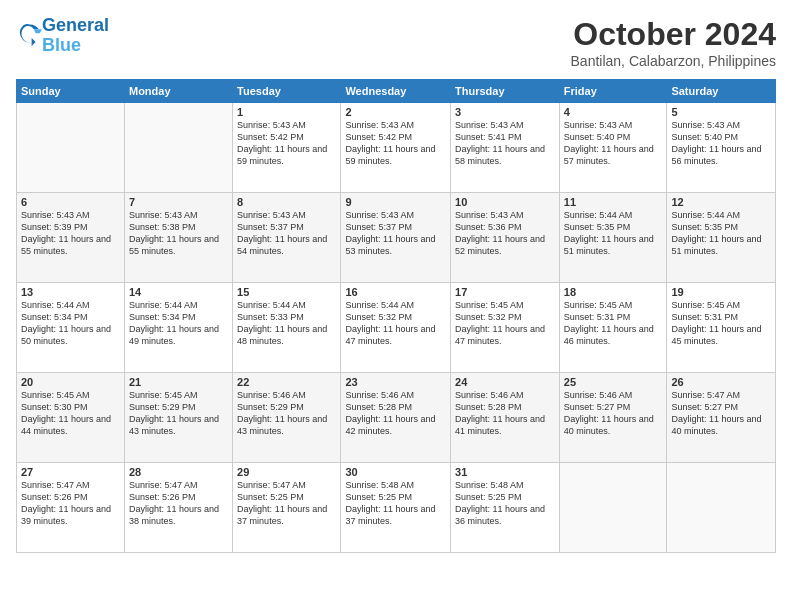 This screenshot has height=612, width=792. I want to click on weekday-header-tuesday: Tuesday, so click(287, 92).